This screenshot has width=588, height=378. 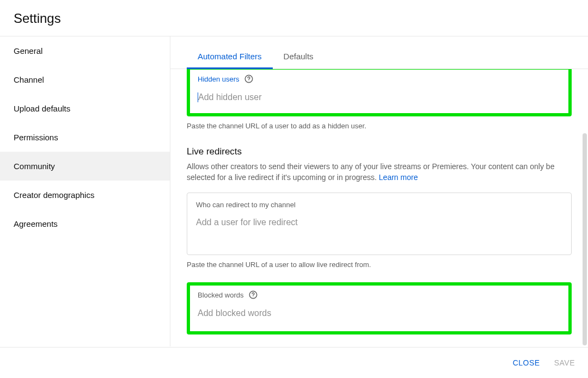 What do you see at coordinates (379, 264) in the screenshot?
I see `live-redirect-helper: Paste the channel URL of a user to allow…` at bounding box center [379, 264].